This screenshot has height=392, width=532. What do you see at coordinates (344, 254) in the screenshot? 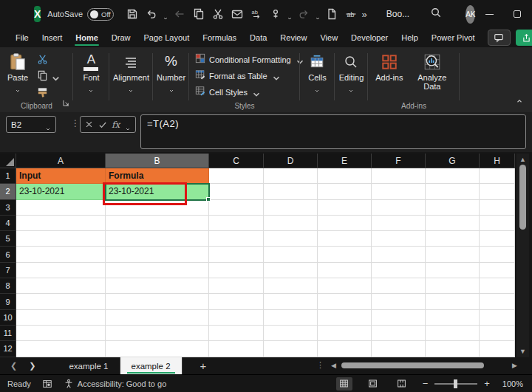
I see `cell-E6` at bounding box center [344, 254].